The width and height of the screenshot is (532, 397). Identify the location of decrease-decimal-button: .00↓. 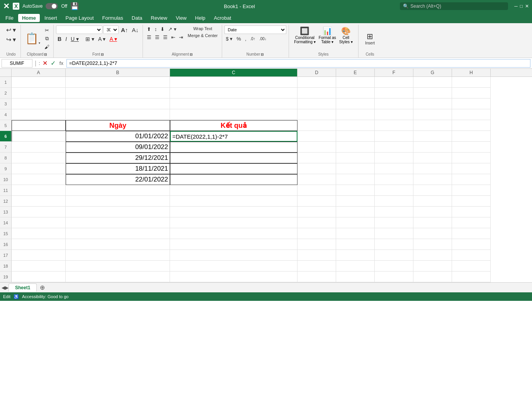
(263, 39).